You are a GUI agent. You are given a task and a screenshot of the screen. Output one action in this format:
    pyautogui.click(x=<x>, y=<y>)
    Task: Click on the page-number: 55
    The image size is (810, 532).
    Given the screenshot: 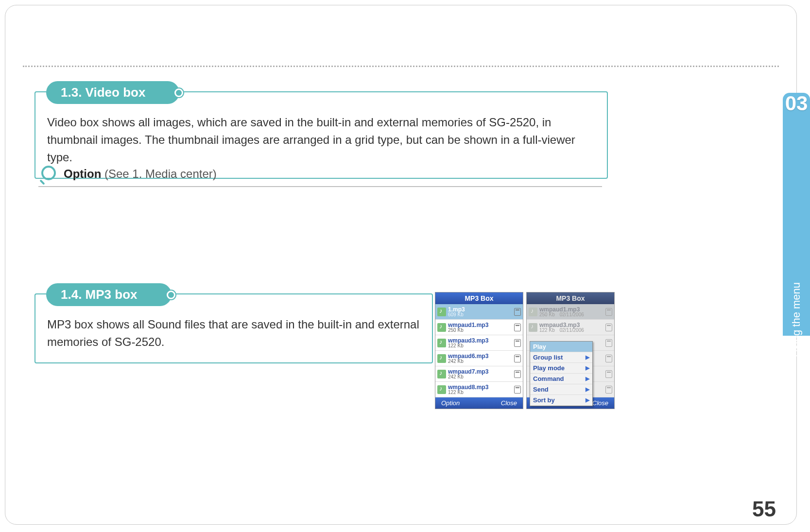 What is the action you would take?
    pyautogui.click(x=764, y=509)
    